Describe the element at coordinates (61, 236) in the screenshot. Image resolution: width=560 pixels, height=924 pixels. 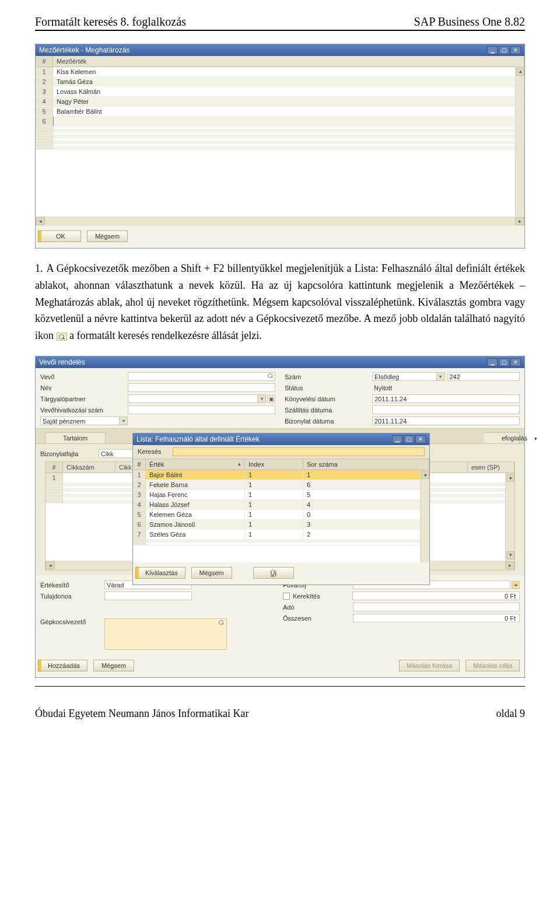
I see `ok-button: OK` at that location.